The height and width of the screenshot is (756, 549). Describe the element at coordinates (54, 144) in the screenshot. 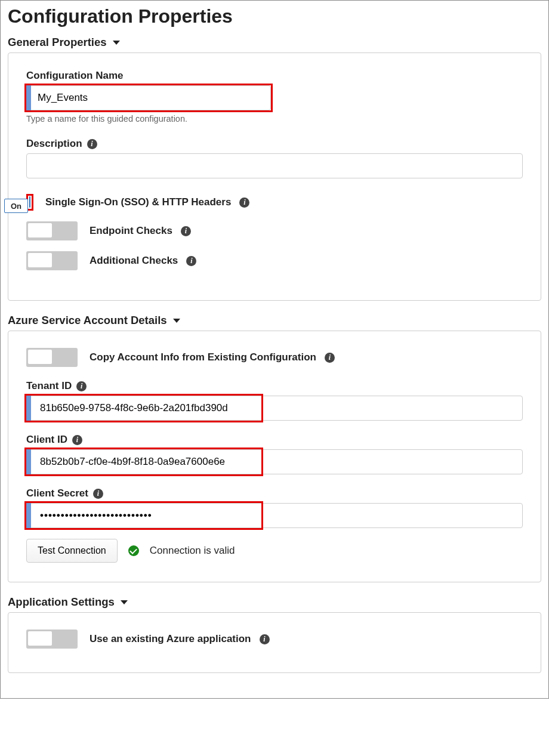

I see `description-label: Description` at that location.